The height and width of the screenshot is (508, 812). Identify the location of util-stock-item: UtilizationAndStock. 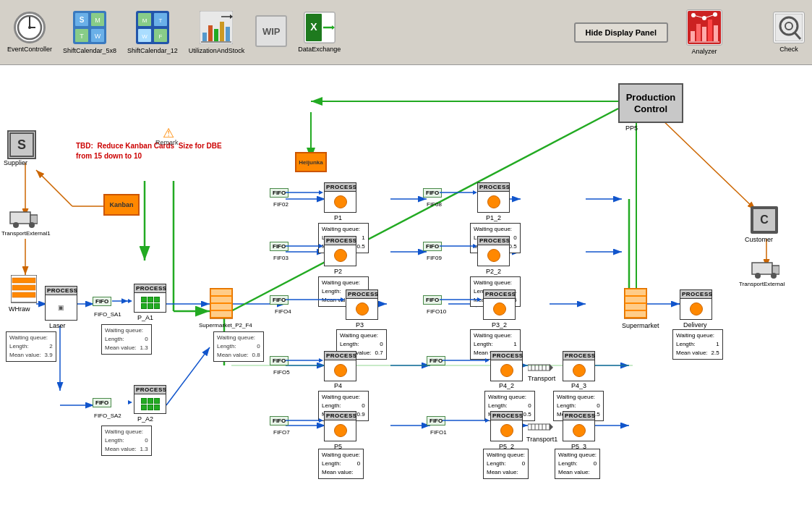
(217, 32).